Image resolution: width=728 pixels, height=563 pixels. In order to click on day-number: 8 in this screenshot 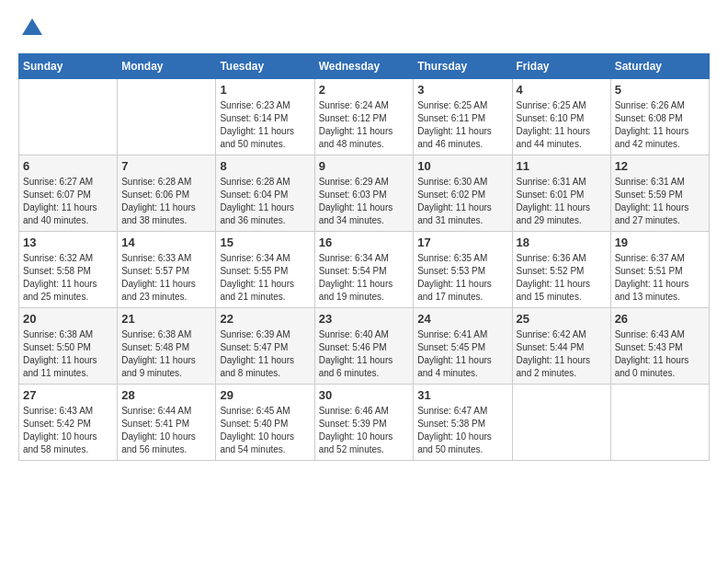, I will do `click(265, 166)`.